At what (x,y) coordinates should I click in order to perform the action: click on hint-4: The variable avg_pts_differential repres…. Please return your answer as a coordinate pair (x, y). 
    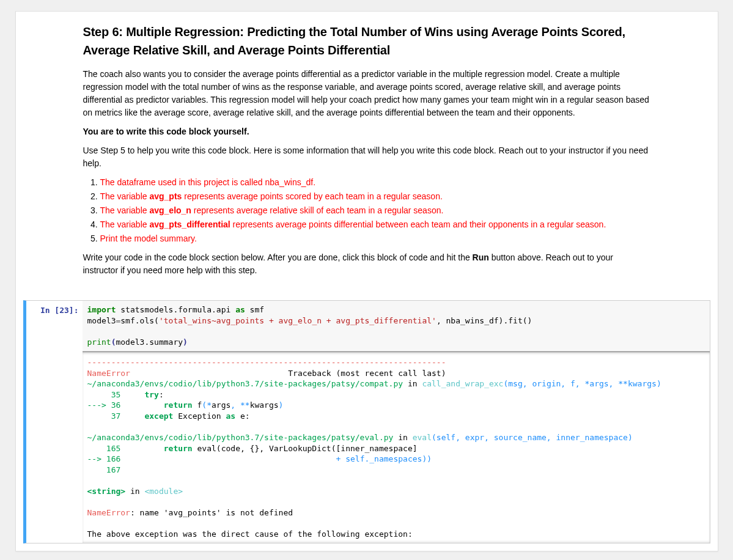
    Looking at the image, I should click on (375, 225).